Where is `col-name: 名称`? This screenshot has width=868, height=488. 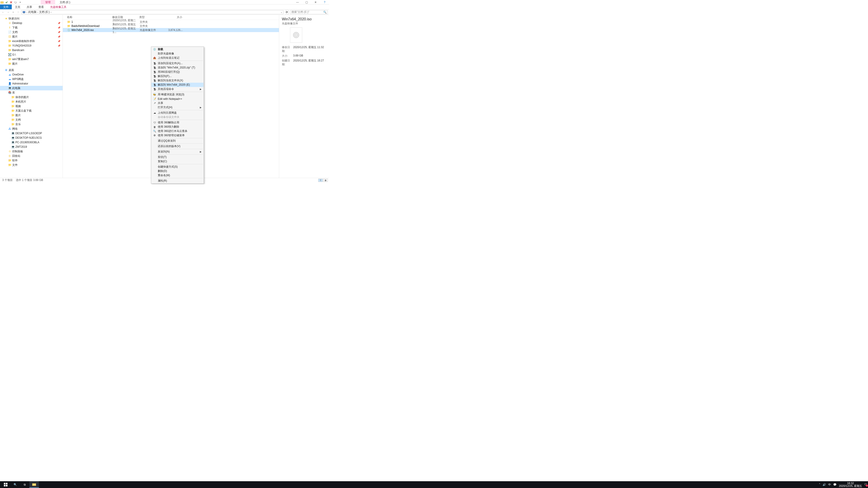
col-name: 名称 is located at coordinates (90, 18).